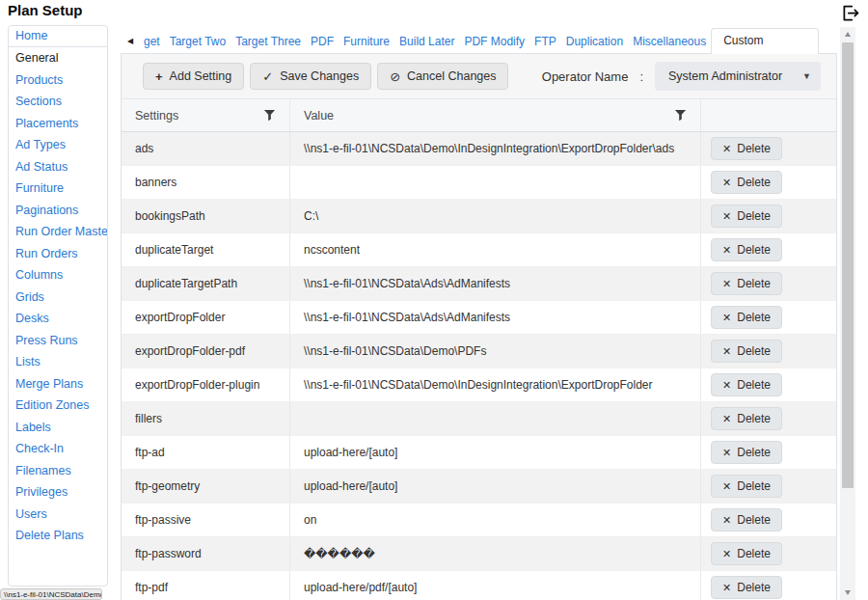 This screenshot has width=868, height=600. I want to click on setting-value-cell, so click(496, 182).